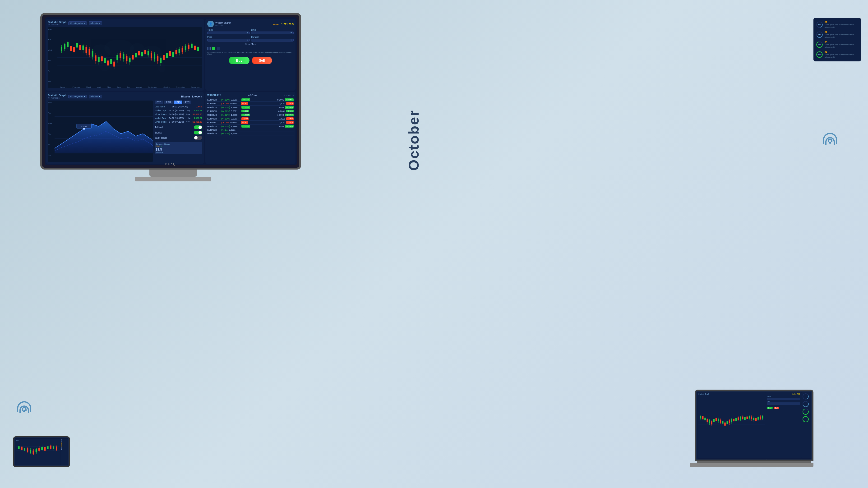 This screenshot has width=868, height=488. Describe the element at coordinates (272, 33) in the screenshot. I see `limit-select` at that location.